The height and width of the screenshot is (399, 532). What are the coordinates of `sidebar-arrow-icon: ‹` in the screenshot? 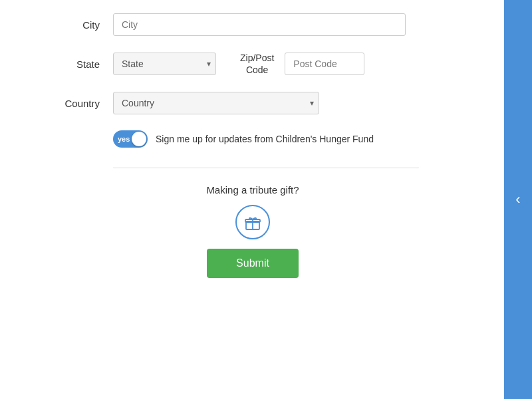 It's located at (517, 200).